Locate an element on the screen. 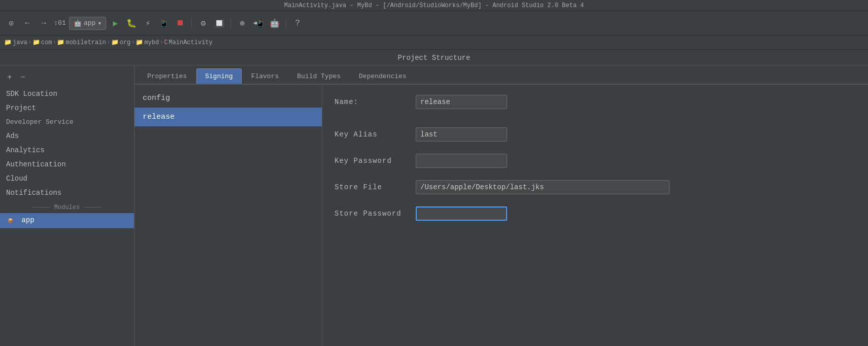 The image size is (868, 346). tab-build-types-label: Build Types is located at coordinates (319, 76).